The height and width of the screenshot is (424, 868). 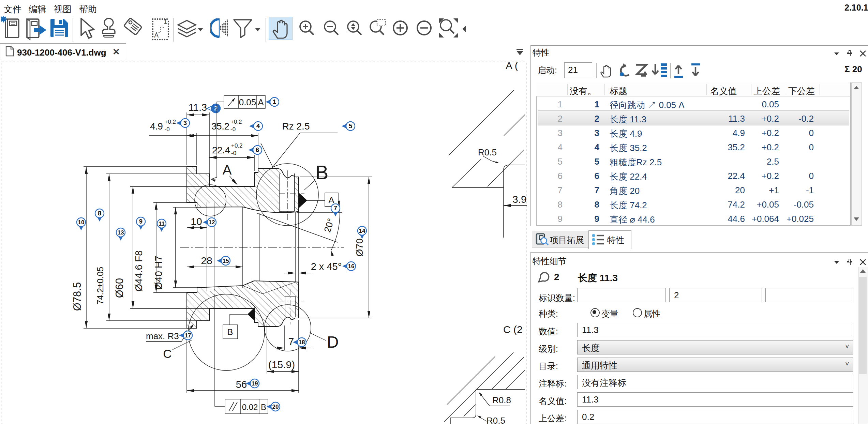 What do you see at coordinates (250, 407) in the screenshot?
I see `svg-text: 0.02` at bounding box center [250, 407].